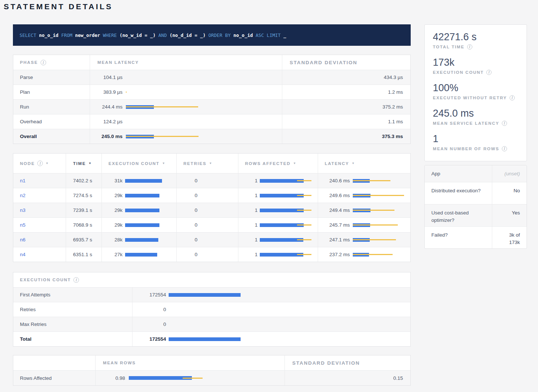  What do you see at coordinates (476, 207) in the screenshot?
I see `app-details-card: App (unset) Distributed execution? No Us…` at bounding box center [476, 207].